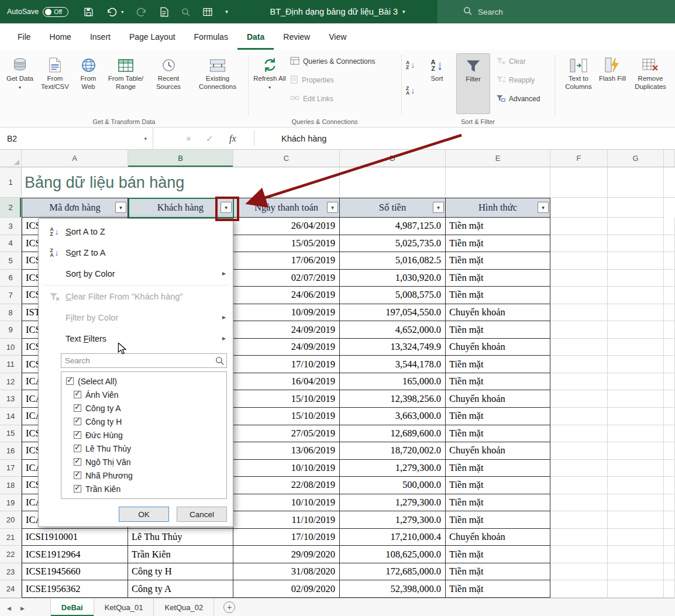 The image size is (675, 616). I want to click on cell-ma-don-hang: ICSE1912964, so click(75, 555).